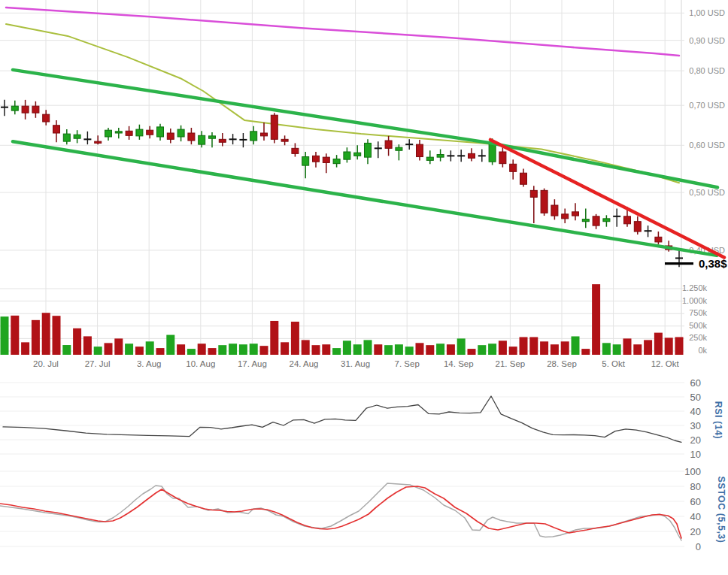 Image resolution: width=728 pixels, height=575 pixels. Describe the element at coordinates (253, 364) in the screenshot. I see `date-label: 17. Aug` at that location.